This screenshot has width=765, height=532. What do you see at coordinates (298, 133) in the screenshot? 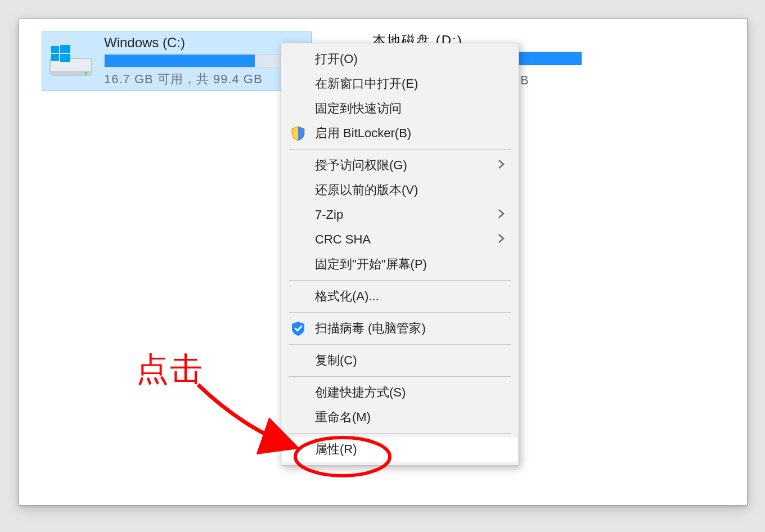
I see `shield-icon` at bounding box center [298, 133].